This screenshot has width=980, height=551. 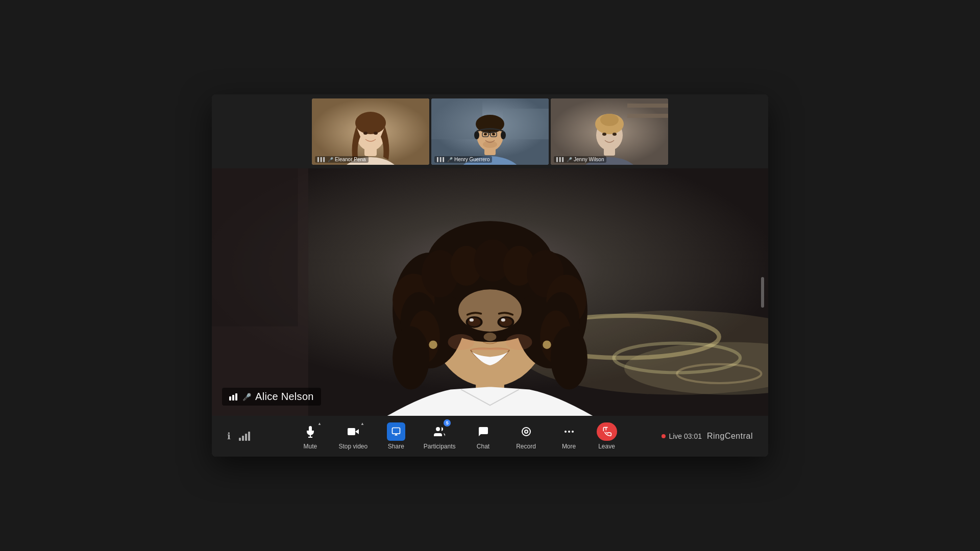 What do you see at coordinates (310, 432) in the screenshot?
I see `mute-icon` at bounding box center [310, 432].